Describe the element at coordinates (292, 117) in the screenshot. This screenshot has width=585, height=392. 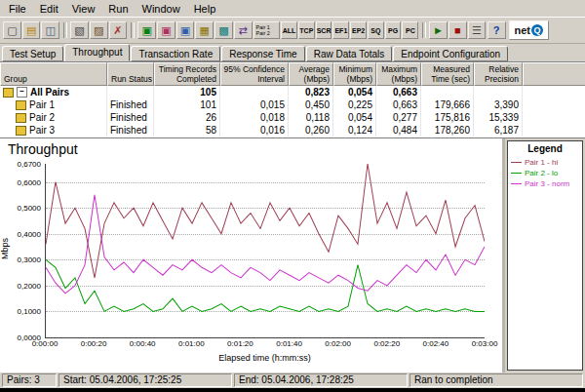
I see `table-row-pair-2: Pair 2 Finished 26 0,018 0,118 0,054 0,2…` at that location.